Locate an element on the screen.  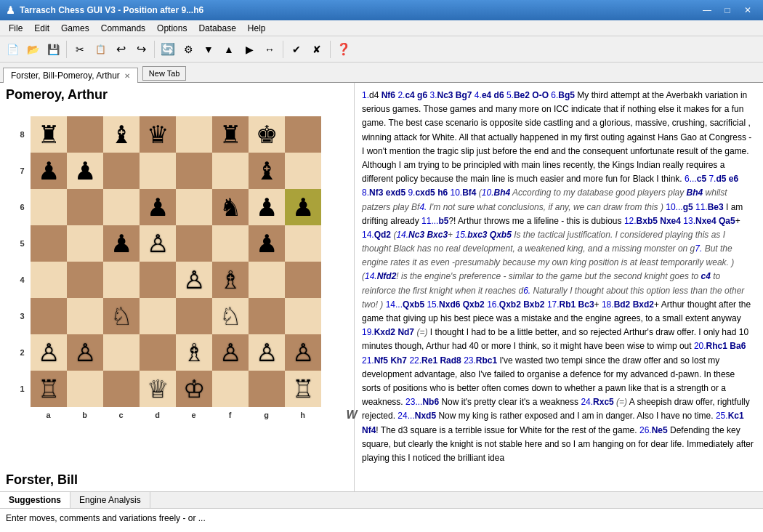
square-h3 is located at coordinates (303, 316).